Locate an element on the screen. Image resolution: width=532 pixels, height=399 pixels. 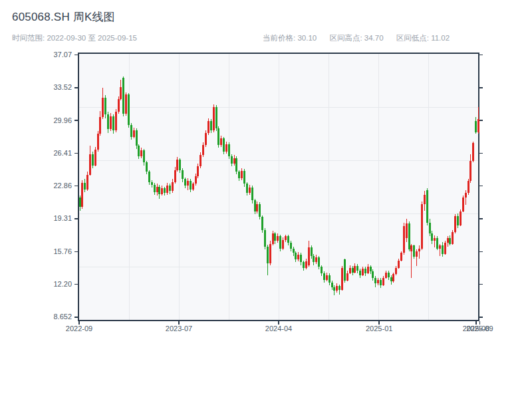
candle-wick is located at coordinates (435, 241).